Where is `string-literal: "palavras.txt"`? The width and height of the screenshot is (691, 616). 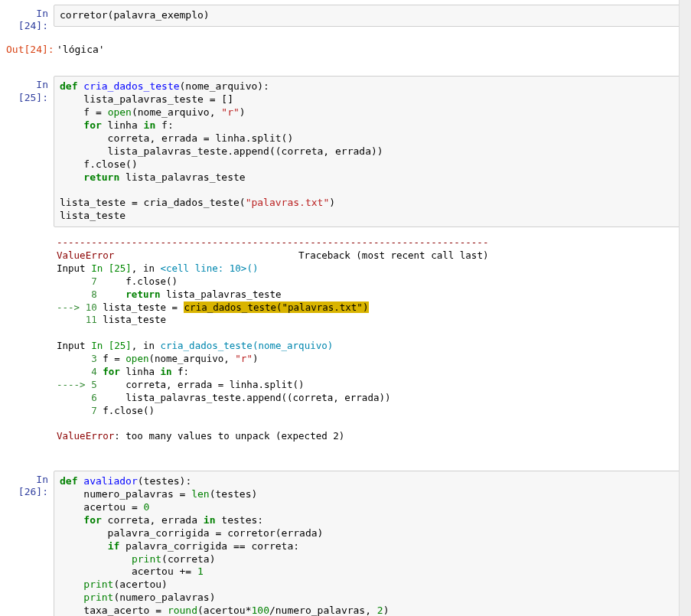 string-literal: "palavras.txt" is located at coordinates (288, 202).